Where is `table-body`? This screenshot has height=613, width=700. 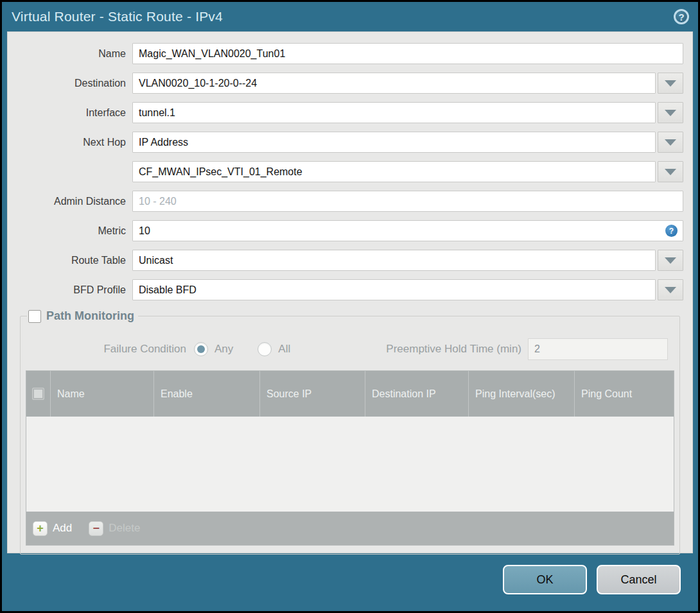
table-body is located at coordinates (350, 464).